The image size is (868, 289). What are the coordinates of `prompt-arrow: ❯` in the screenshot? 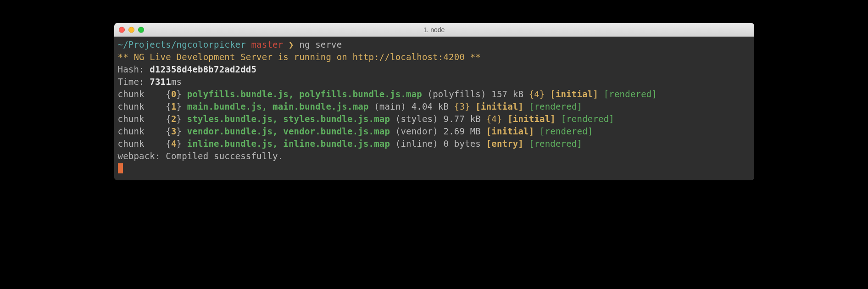 It's located at (291, 44).